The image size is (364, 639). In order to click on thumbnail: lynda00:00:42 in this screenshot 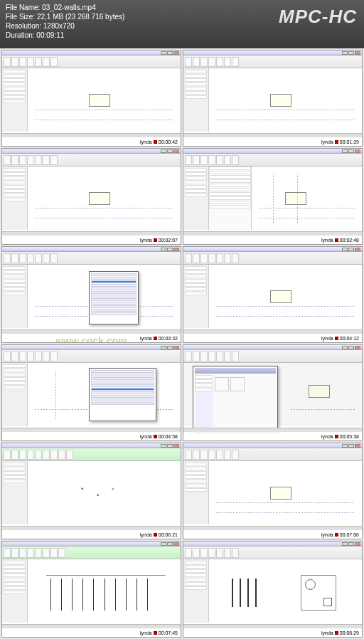, I will do `click(91, 98)`.